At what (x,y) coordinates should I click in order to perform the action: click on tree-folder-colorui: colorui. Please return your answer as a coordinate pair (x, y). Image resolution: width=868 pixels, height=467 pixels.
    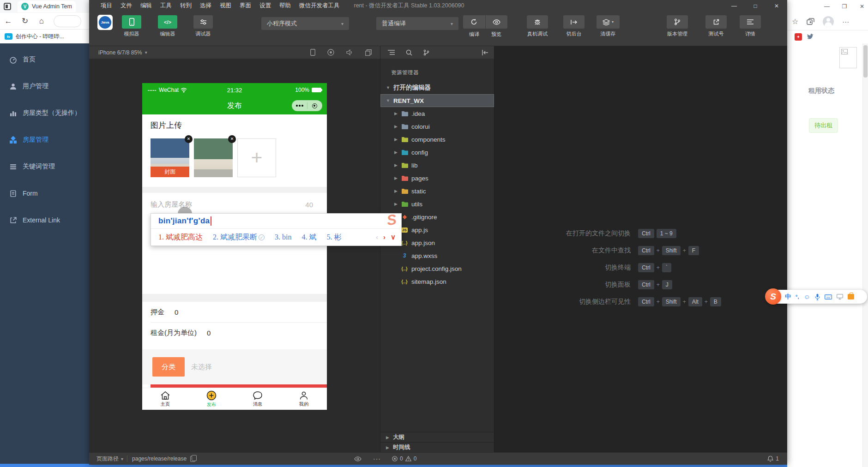
    Looking at the image, I should click on (437, 126).